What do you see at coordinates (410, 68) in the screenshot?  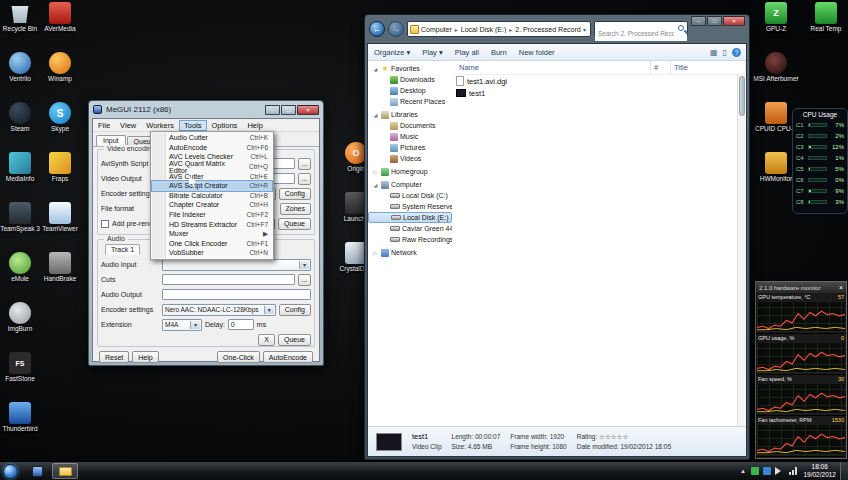 I see `nav-item: ◢ Favorites` at bounding box center [410, 68].